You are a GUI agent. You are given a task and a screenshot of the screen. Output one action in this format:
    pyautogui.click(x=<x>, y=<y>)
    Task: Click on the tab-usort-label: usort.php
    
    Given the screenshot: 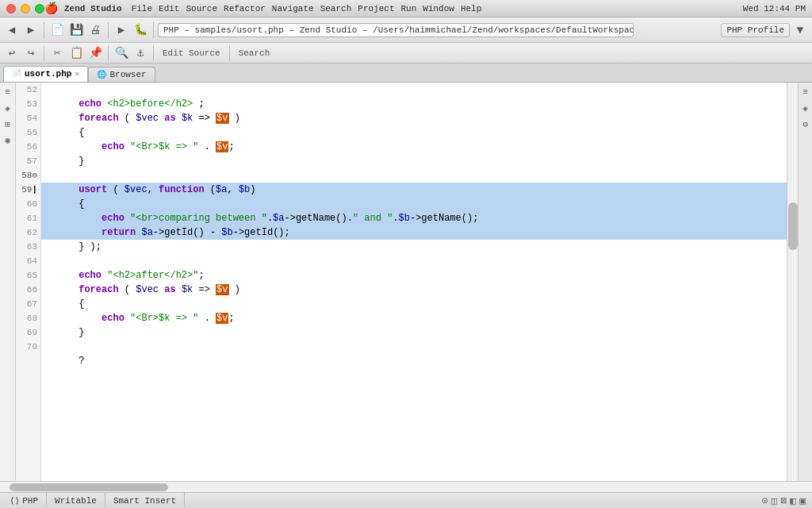 What is the action you would take?
    pyautogui.click(x=48, y=74)
    